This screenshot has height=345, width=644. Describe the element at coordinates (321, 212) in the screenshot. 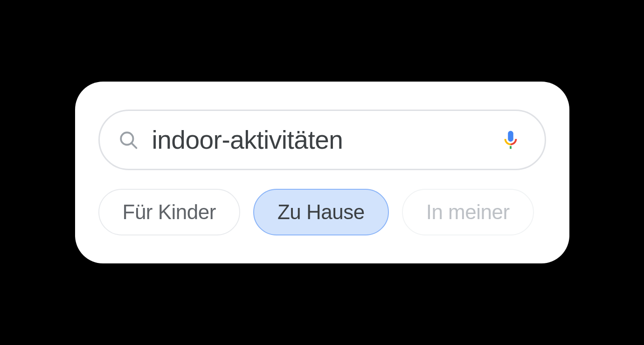

I see `filter-chip-home: Zu Hause` at that location.